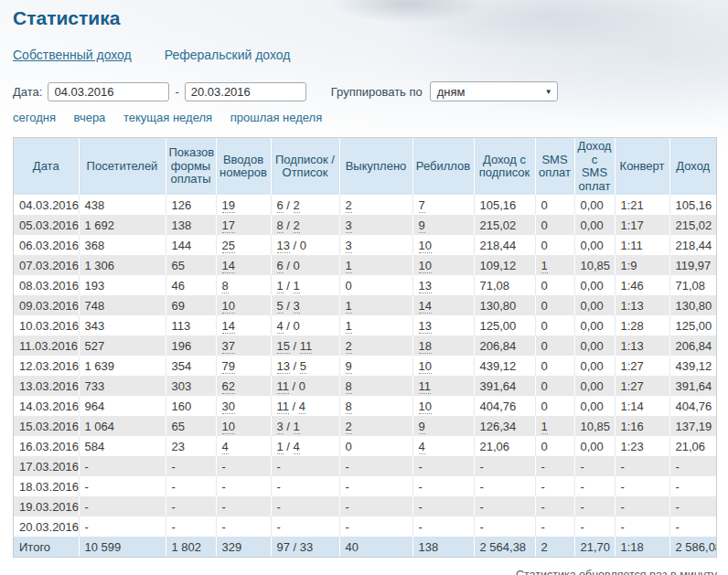 This screenshot has height=575, width=728. What do you see at coordinates (642, 325) in the screenshot?
I see `table-cell: 1:28` at bounding box center [642, 325].